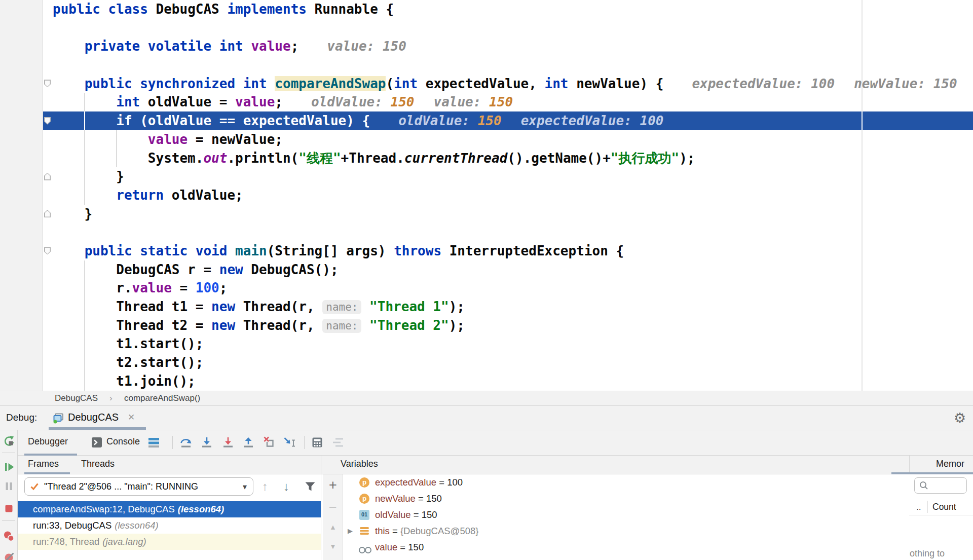 The width and height of the screenshot is (973, 560). I want to click on code-token: Thread(r,, so click(279, 325).